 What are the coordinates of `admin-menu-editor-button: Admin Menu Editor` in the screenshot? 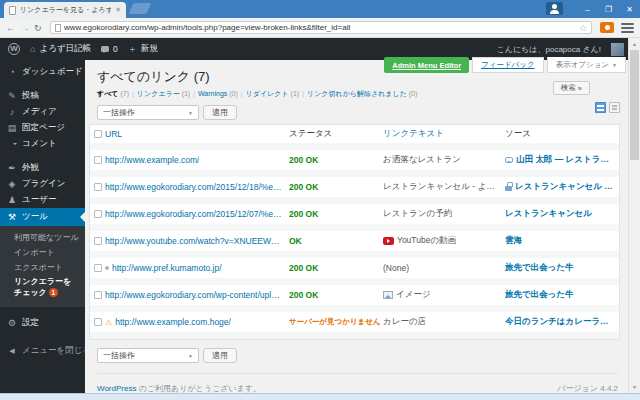 It's located at (426, 65).